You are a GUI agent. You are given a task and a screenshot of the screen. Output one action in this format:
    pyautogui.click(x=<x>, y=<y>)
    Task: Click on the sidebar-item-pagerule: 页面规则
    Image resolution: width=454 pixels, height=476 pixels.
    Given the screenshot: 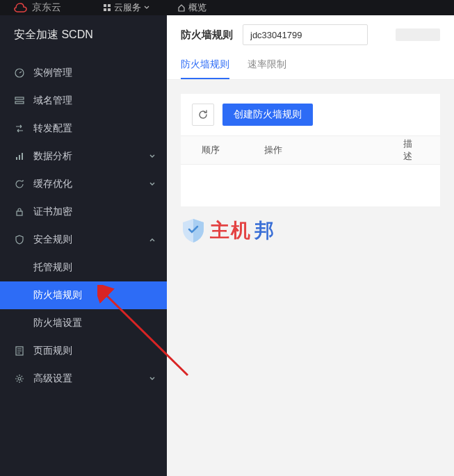 What is the action you would take?
    pyautogui.click(x=83, y=351)
    